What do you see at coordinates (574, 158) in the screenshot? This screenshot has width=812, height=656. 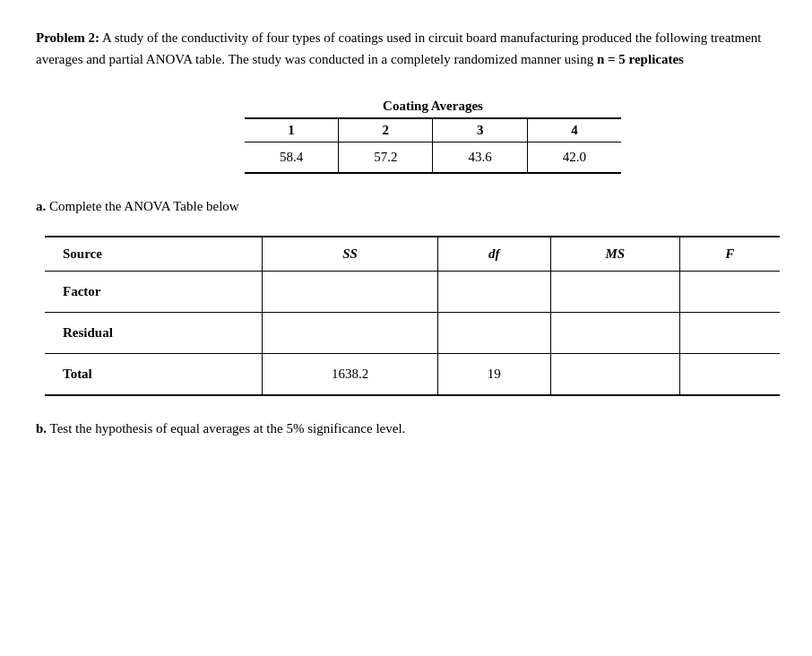 I see `coating-value-4: 42.0` at bounding box center [574, 158].